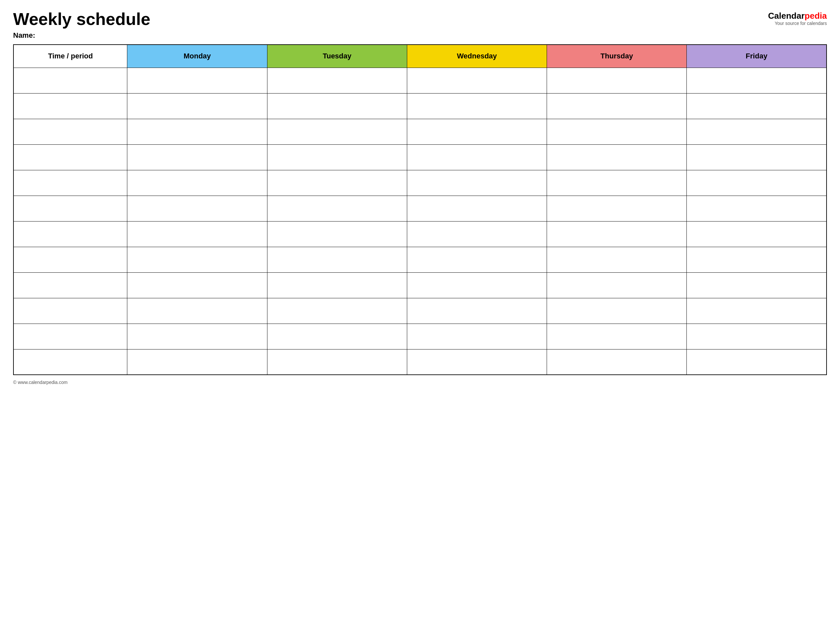  What do you see at coordinates (70, 362) in the screenshot?
I see `cell-row11-col0` at bounding box center [70, 362].